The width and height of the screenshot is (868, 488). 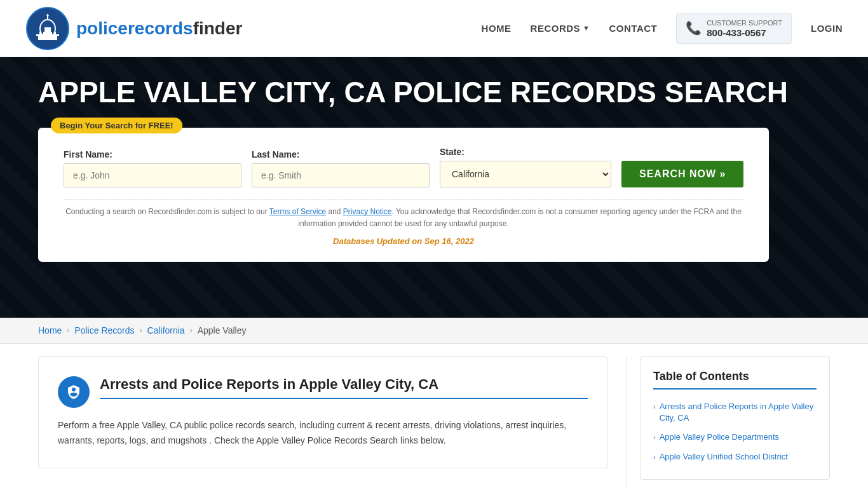 I want to click on logo-text: policerecordsfinder, so click(x=159, y=29).